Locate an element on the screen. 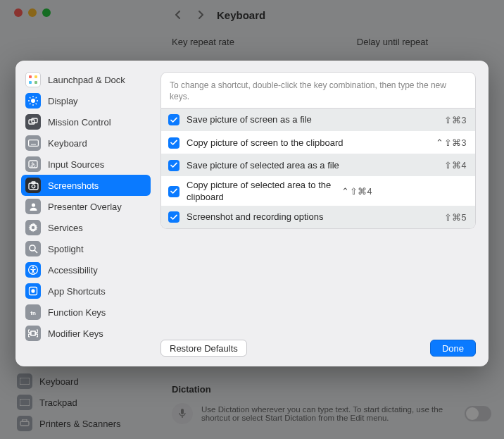 The image size is (504, 439). shortcut-row: Save picture of selected area as a file⇧… is located at coordinates (318, 165).